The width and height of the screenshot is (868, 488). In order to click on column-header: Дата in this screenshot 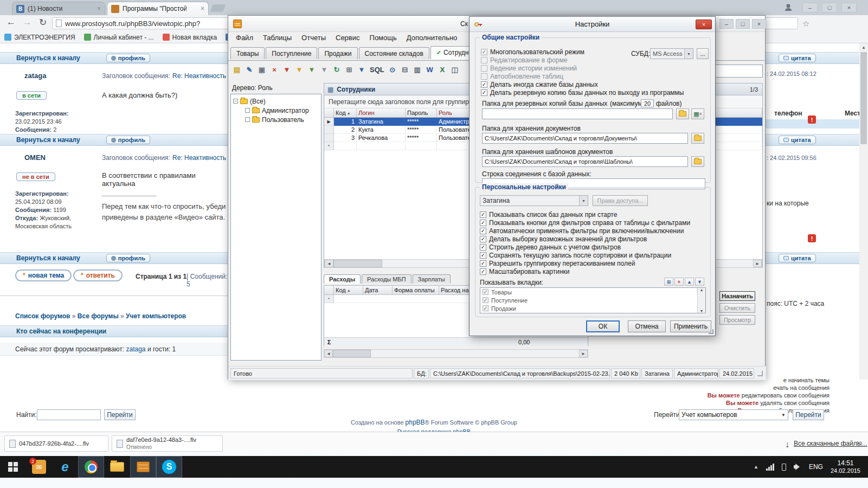, I will do `click(378, 291)`.